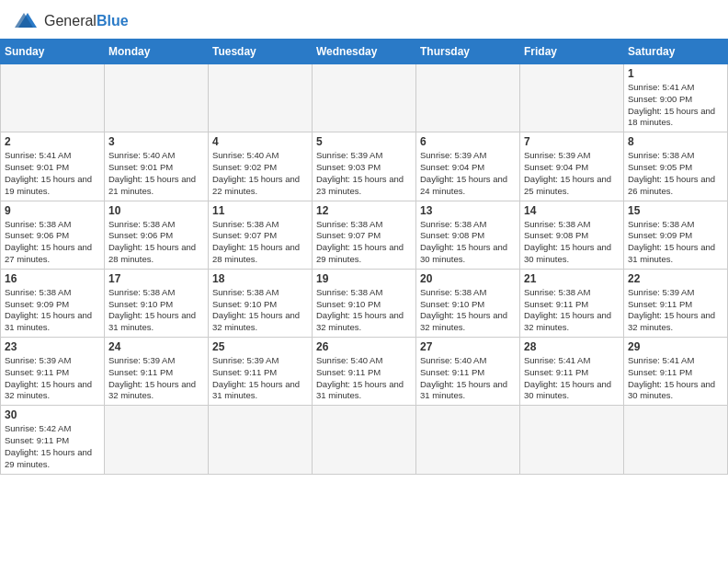 This screenshot has width=728, height=563. Describe the element at coordinates (260, 142) in the screenshot. I see `day-number: 4` at that location.